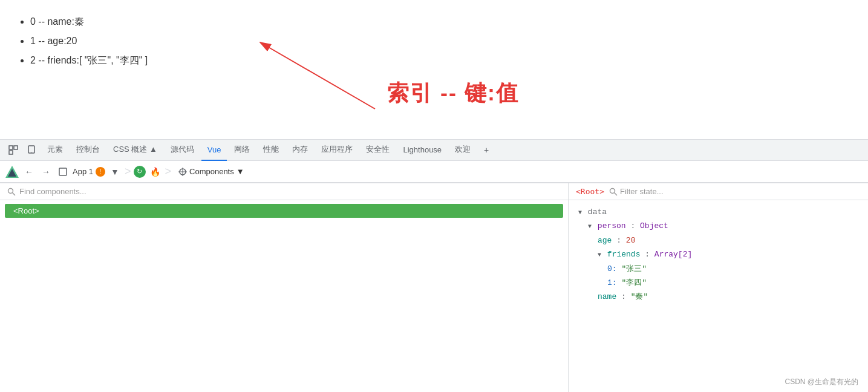 The image size is (868, 392). Describe the element at coordinates (673, 254) in the screenshot. I see `friends-type: Array[2]` at that location.